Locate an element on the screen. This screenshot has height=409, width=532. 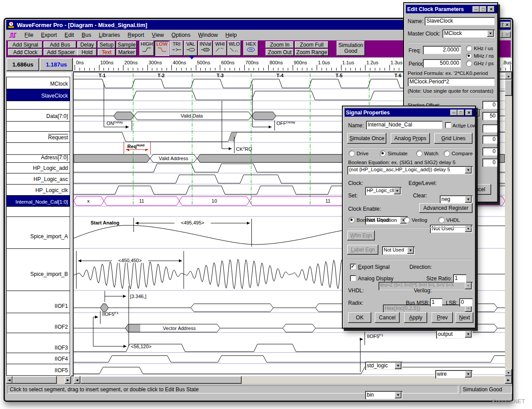
clock-combo: HP_Logic_clk▼ is located at coordinates (383, 191).